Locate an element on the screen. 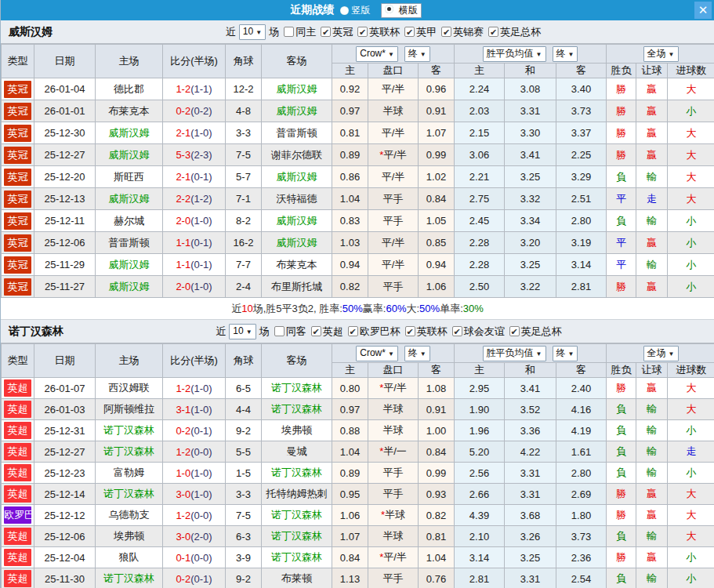 This screenshot has height=588, width=714. cell-away-team: 曼城 is located at coordinates (297, 452).